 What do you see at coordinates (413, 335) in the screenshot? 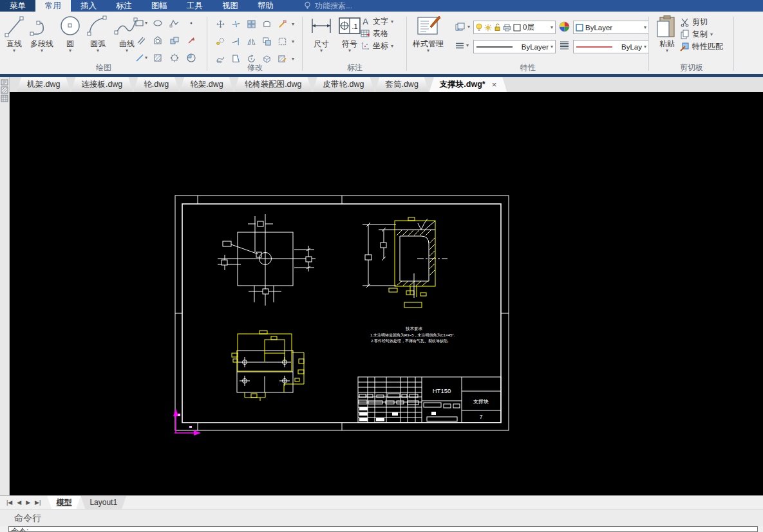
I see `tech-requirements: 技术要求 1.未注明铸造圆角为R3~5，未注明倒角为C1×45°. 2.零件经时…` at bounding box center [413, 335].